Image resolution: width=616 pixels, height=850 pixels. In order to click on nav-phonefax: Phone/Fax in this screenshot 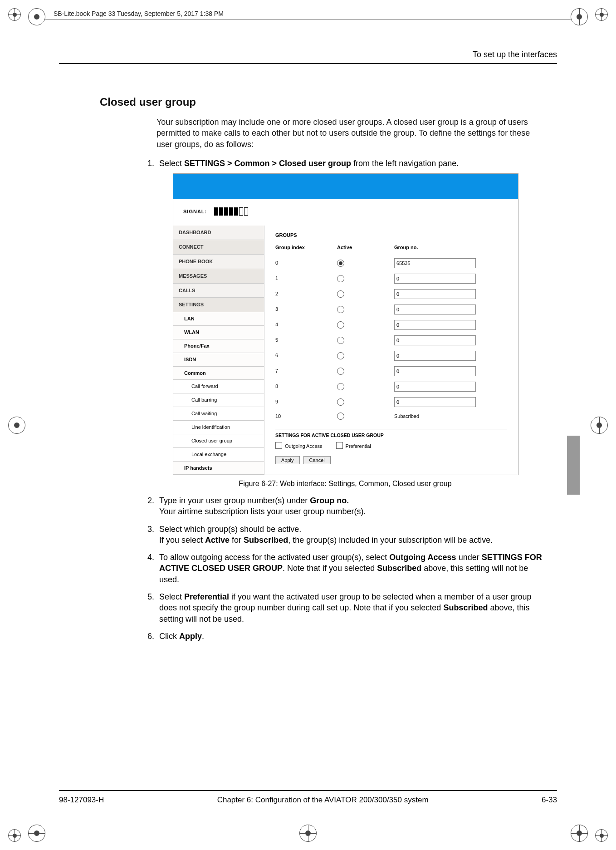, I will do `click(219, 346)`.